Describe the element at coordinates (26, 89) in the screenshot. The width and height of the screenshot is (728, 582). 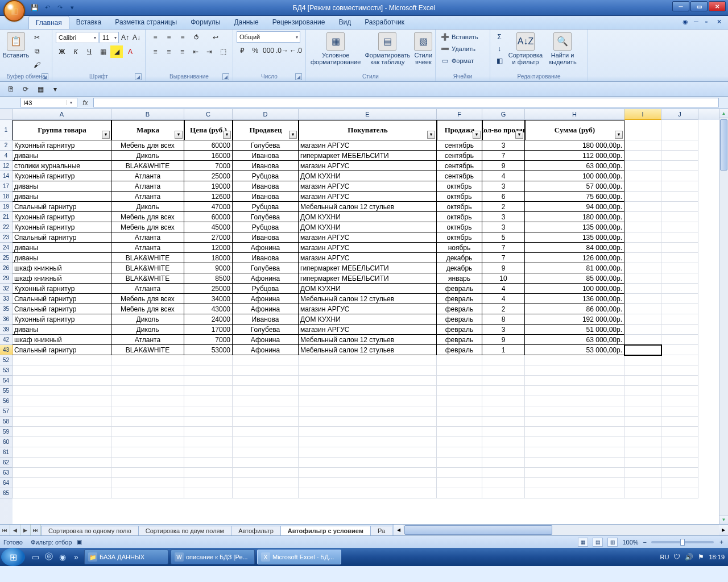
I see `qat2-refresh-icon: ⟳` at that location.